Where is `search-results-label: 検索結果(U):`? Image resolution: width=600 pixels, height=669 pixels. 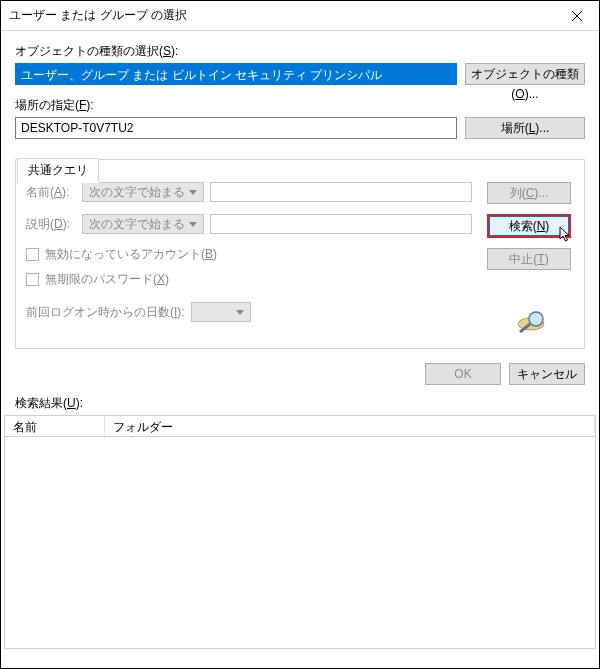
search-results-label: 検索結果(U): is located at coordinates (307, 404).